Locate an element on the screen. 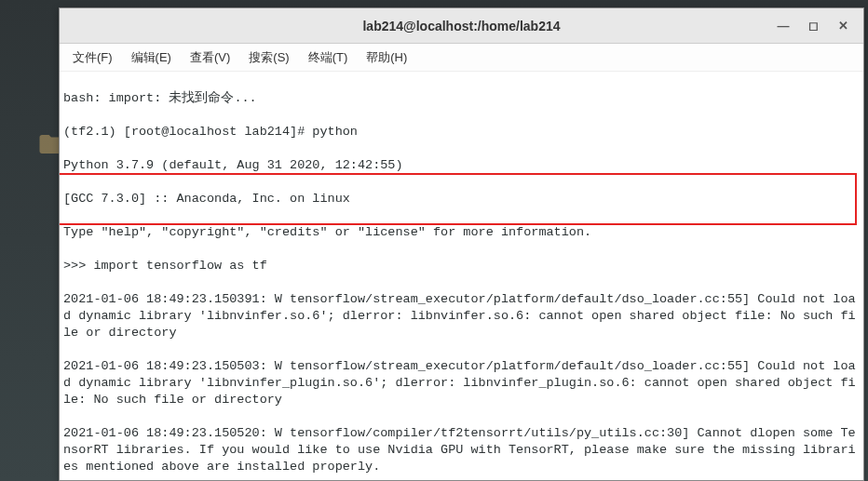  menubar: 文件(F) 编辑(E) 查看(V) 搜索(S) 终端(T) 帮助(H) is located at coordinates (462, 58).